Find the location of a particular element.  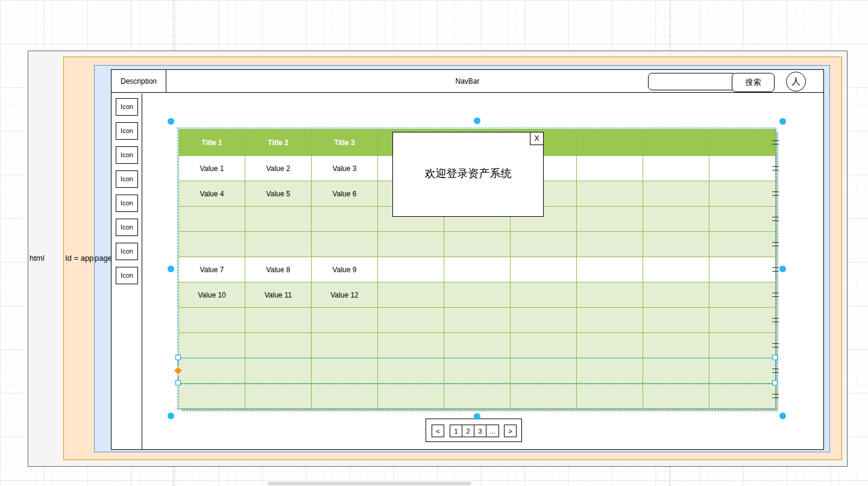

table-cell: Value 6 is located at coordinates (345, 194).